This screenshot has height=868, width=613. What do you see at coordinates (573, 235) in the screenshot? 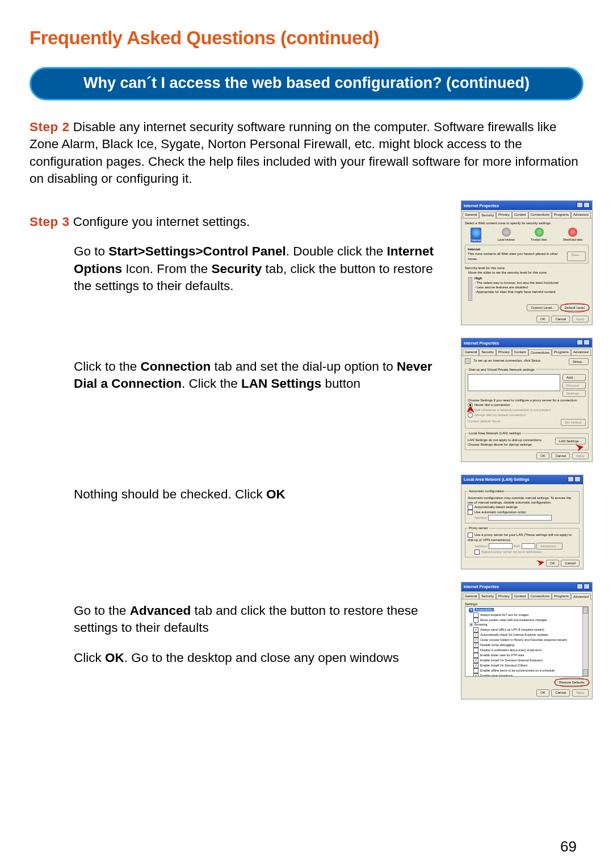
I see `zone-restricted: Restricted sites` at bounding box center [573, 235].